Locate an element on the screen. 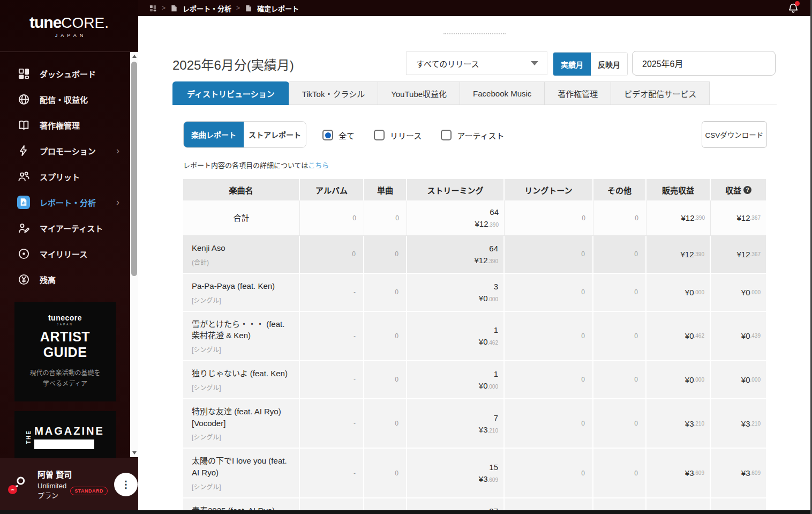  cell-album: 0 is located at coordinates (332, 255).